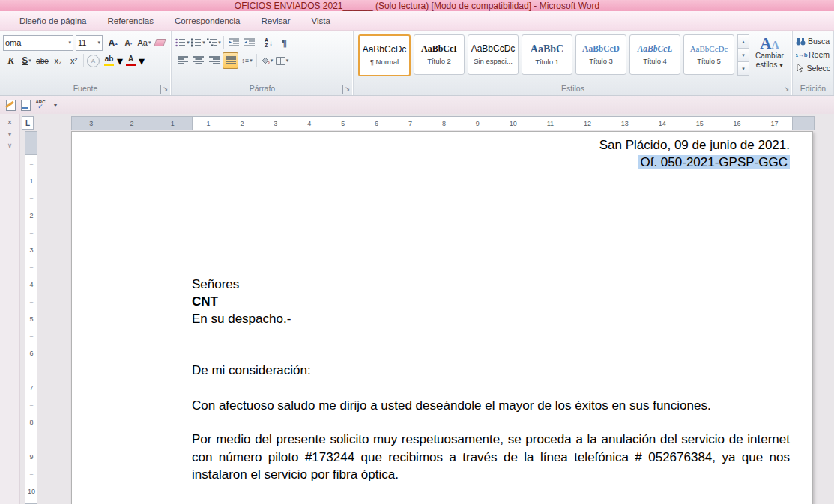 The width and height of the screenshot is (834, 504). I want to click on grow-font-button: A▴, so click(112, 43).